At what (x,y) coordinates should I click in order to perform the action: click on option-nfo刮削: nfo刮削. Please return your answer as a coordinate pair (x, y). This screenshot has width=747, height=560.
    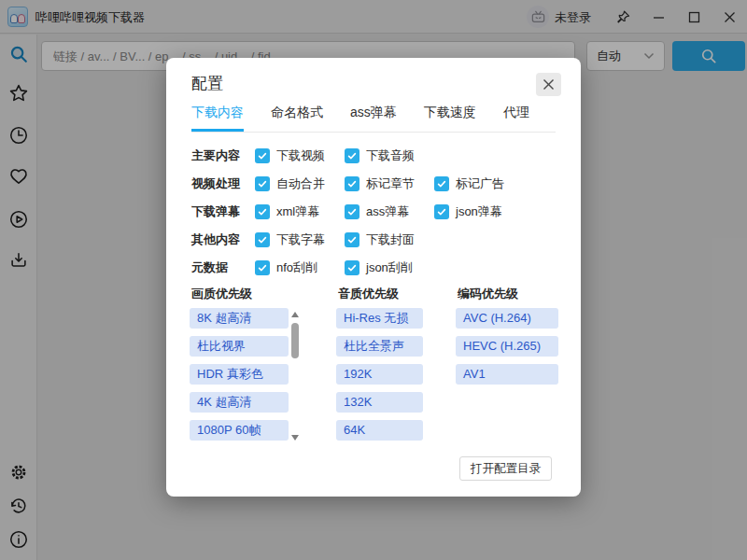
    Looking at the image, I should click on (300, 268).